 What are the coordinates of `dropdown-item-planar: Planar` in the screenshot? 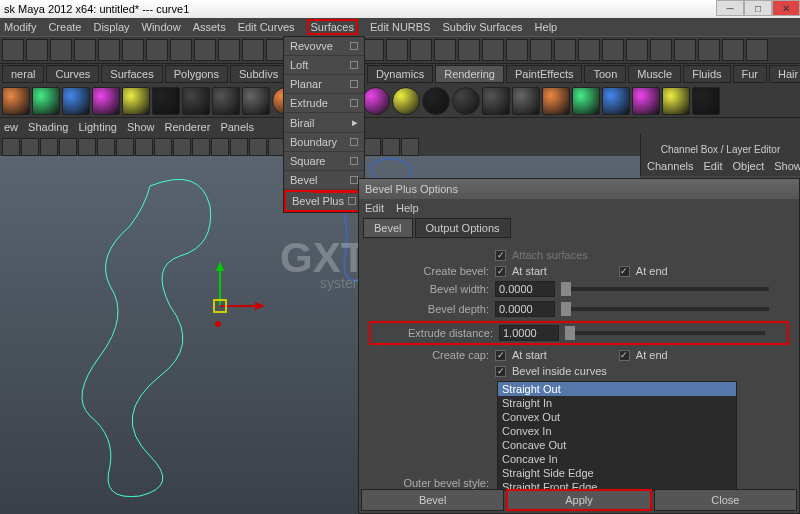 It's located at (324, 84).